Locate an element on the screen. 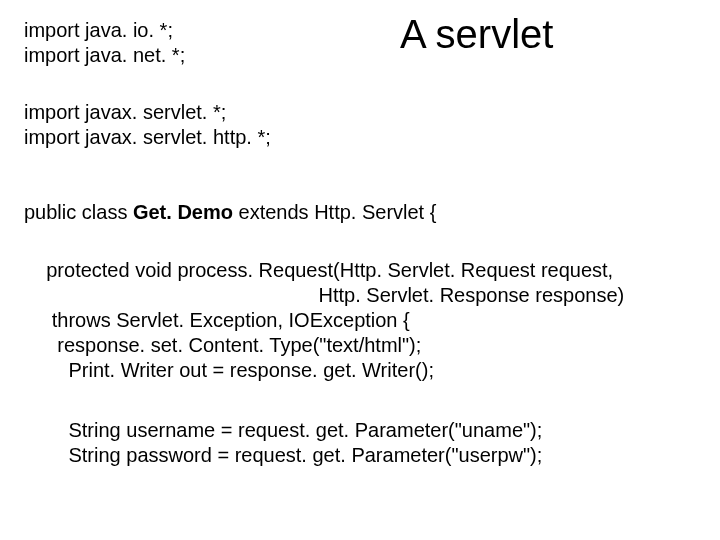 The height and width of the screenshot is (540, 720). code-line: String username = request. get. Paramete… is located at coordinates (283, 430).